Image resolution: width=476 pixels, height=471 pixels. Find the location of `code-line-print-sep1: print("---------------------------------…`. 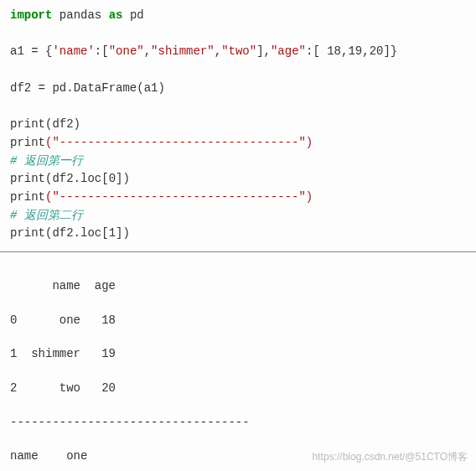

code-line-print-sep1: print("---------------------------------… is located at coordinates (238, 143).